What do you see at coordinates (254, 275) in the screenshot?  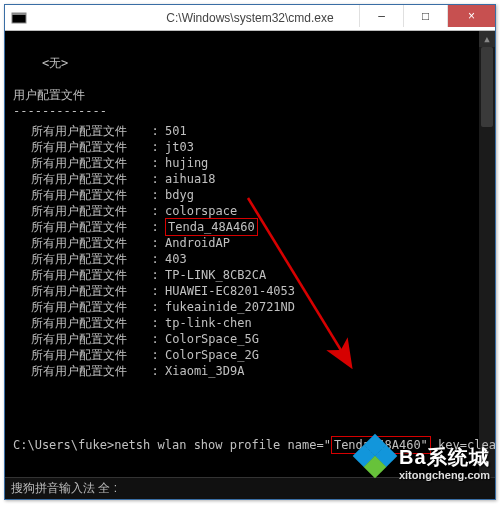 I see `profile-row: 所有用户配置文件:TP-LINK_8CB2CA` at bounding box center [254, 275].